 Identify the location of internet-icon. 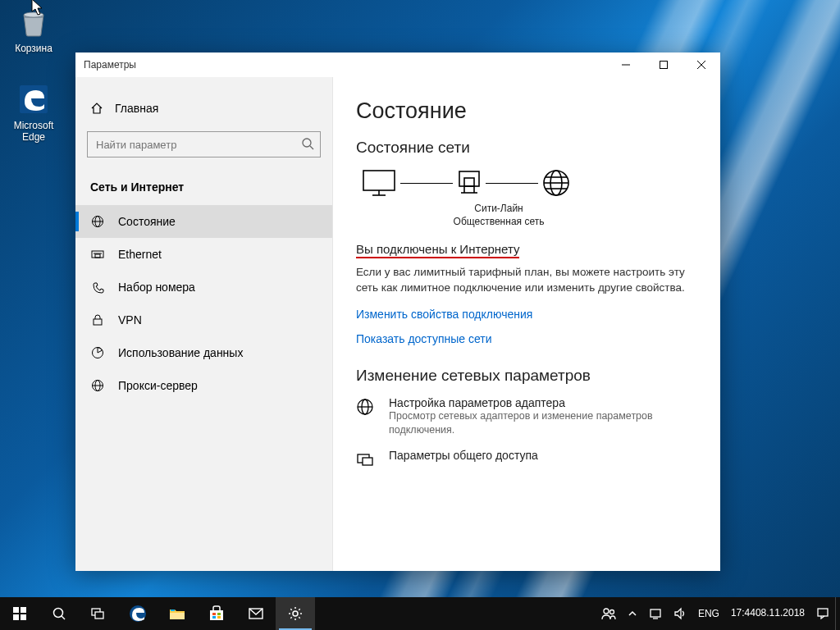
(556, 183).